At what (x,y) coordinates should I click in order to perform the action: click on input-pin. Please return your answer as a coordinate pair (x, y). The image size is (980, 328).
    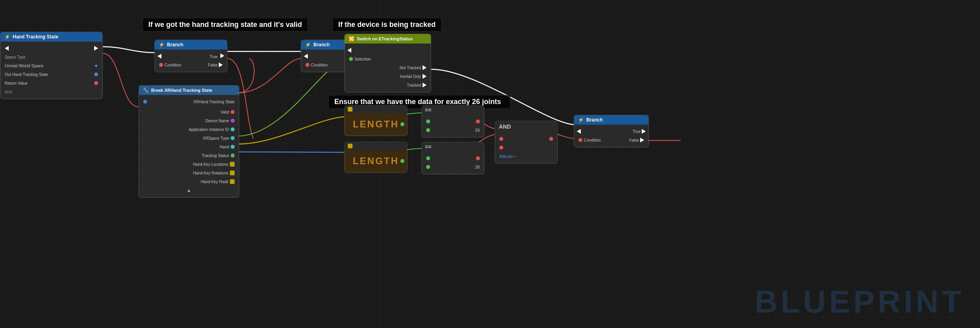
    Looking at the image, I should click on (145, 102).